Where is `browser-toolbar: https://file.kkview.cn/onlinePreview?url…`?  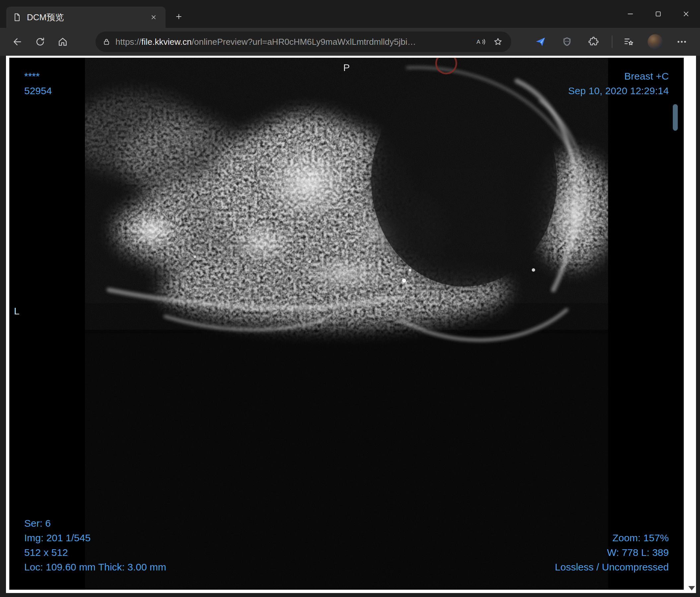
browser-toolbar: https://file.kkview.cn/onlinePreview?url… is located at coordinates (350, 42).